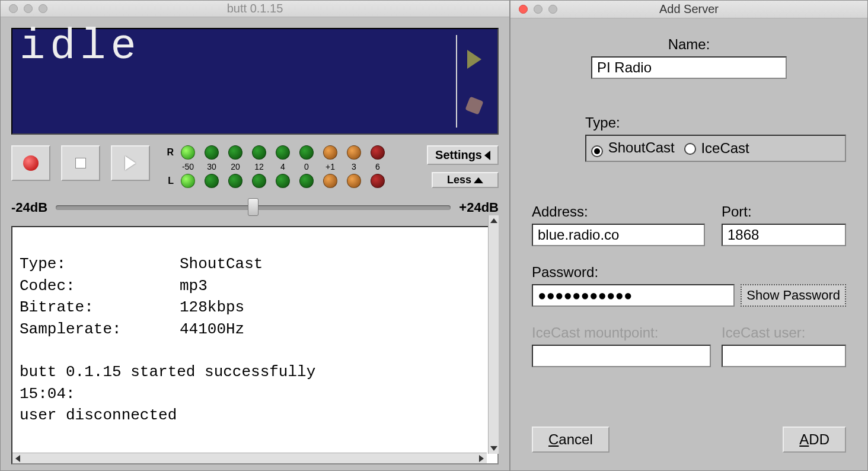  Describe the element at coordinates (188, 167) in the screenshot. I see `meter-tick: -50` at that location.